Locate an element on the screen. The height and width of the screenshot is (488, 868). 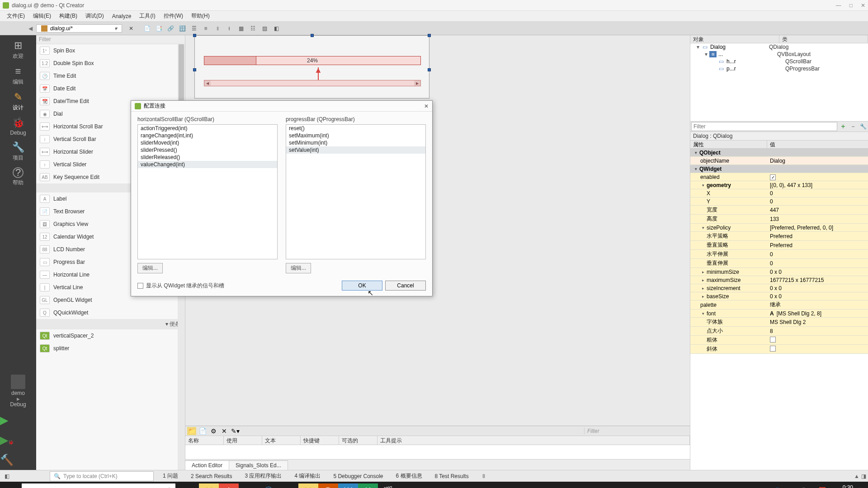
property-row: enabled✓ is located at coordinates (779, 177).